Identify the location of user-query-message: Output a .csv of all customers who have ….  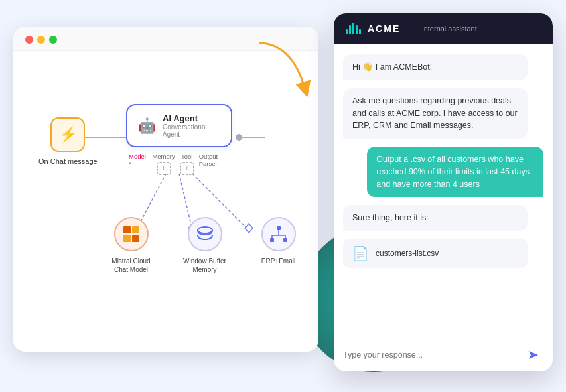
(455, 172).